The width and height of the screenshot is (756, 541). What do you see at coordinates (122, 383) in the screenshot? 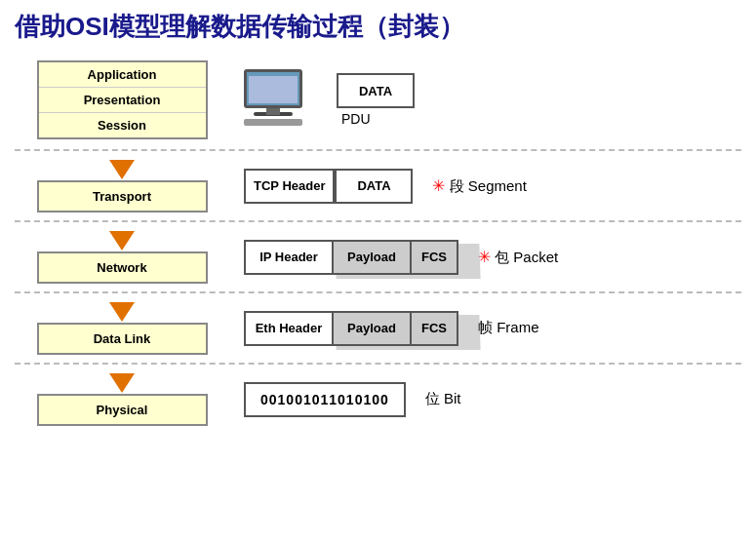
I see `arrow4` at bounding box center [122, 383].